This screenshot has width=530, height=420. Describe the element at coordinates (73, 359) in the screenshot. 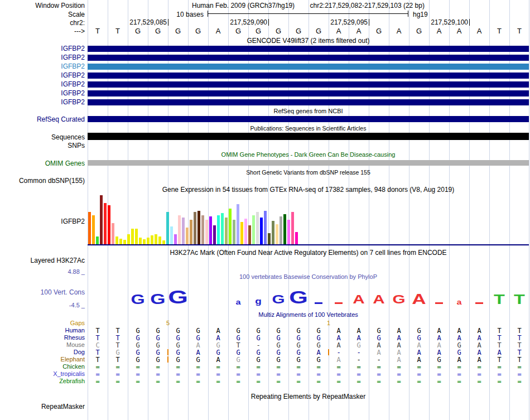

I see `species-label: Elephant` at that location.